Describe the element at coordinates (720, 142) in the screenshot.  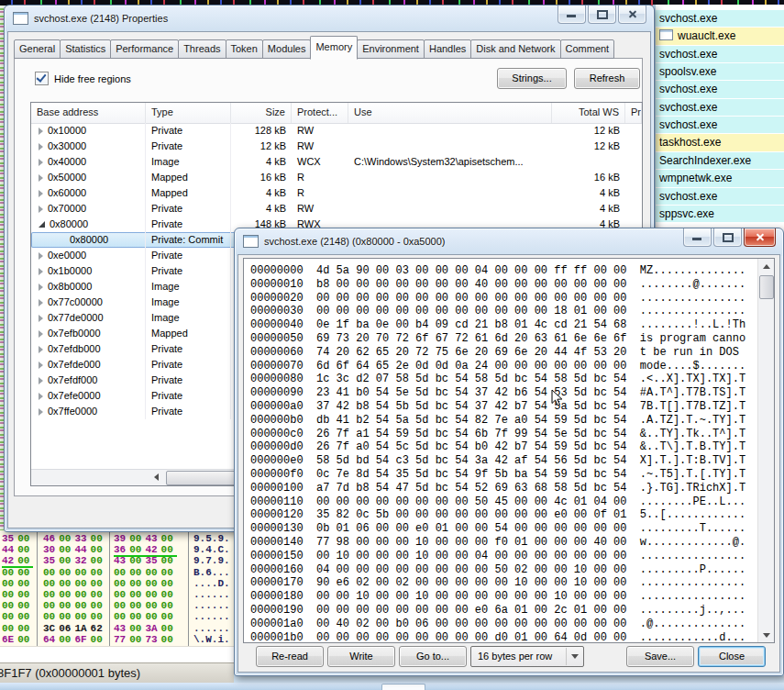
I see `process-row: taskhost.exe` at that location.